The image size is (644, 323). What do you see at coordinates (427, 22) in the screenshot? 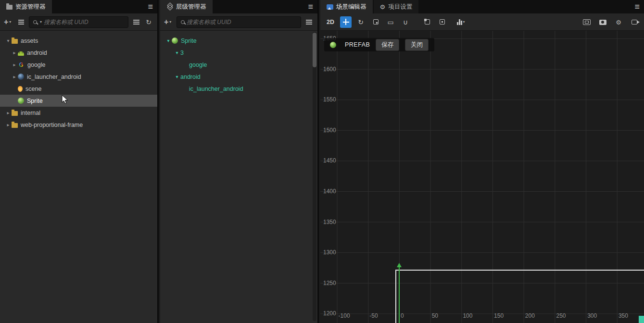
I see `pivot-toggle-button` at bounding box center [427, 22].